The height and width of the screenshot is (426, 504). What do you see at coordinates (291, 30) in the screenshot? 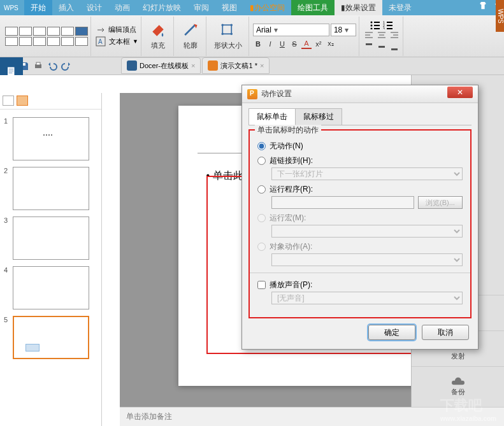
I see `font-name-select: Arial▾` at bounding box center [291, 30].